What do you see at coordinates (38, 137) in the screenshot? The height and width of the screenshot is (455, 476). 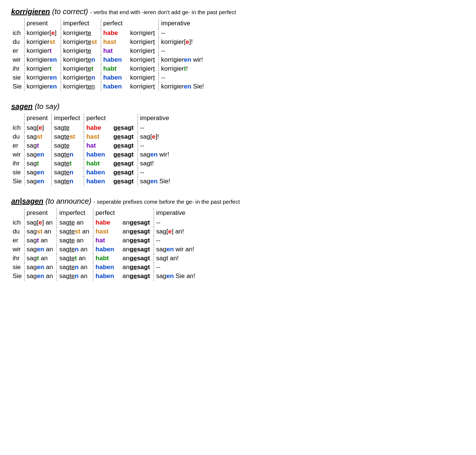 I see `present-form: sagst` at bounding box center [38, 137].